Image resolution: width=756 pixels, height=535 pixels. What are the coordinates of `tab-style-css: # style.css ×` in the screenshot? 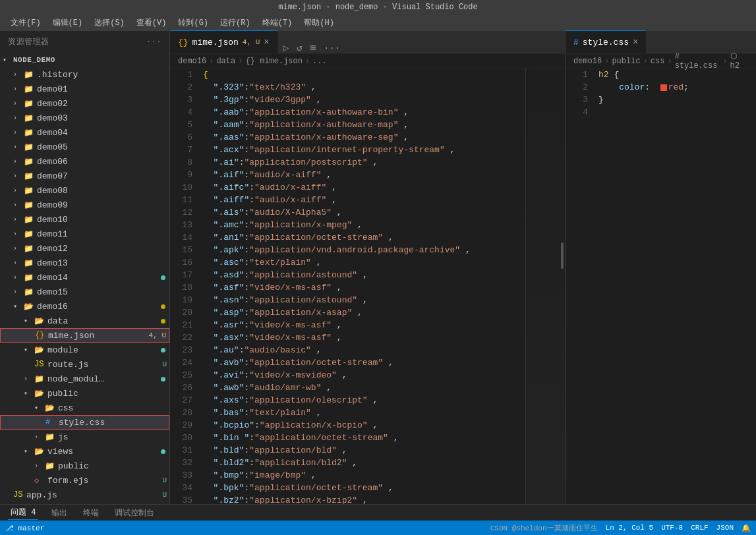 It's located at (606, 42).